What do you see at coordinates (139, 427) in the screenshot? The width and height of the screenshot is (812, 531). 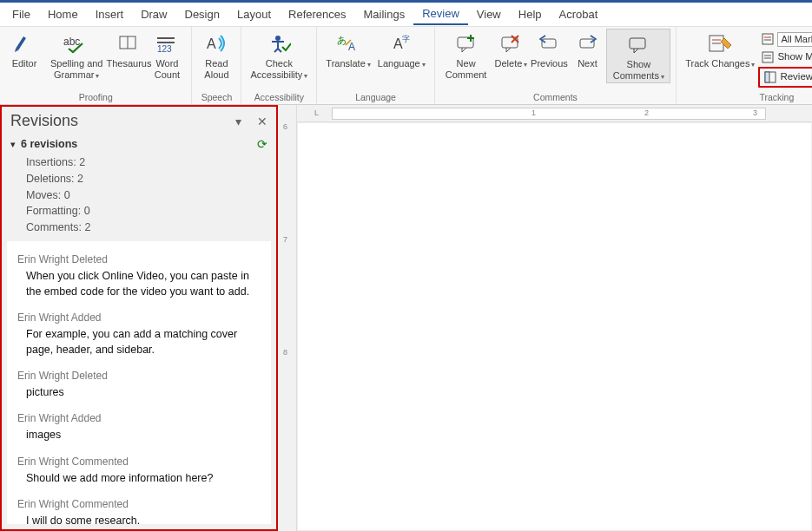 I see `revision-item: Erin Wright Added images` at bounding box center [139, 427].